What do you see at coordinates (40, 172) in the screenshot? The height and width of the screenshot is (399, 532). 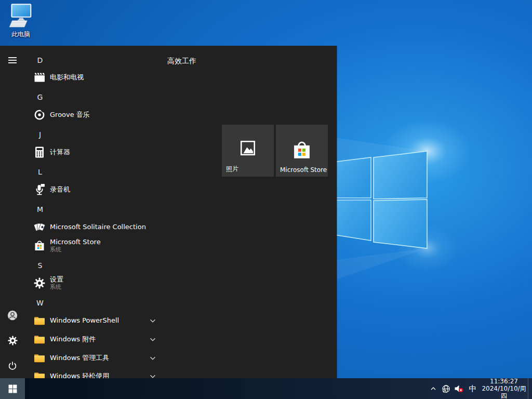 I see `section-letter-L: L` at bounding box center [40, 172].